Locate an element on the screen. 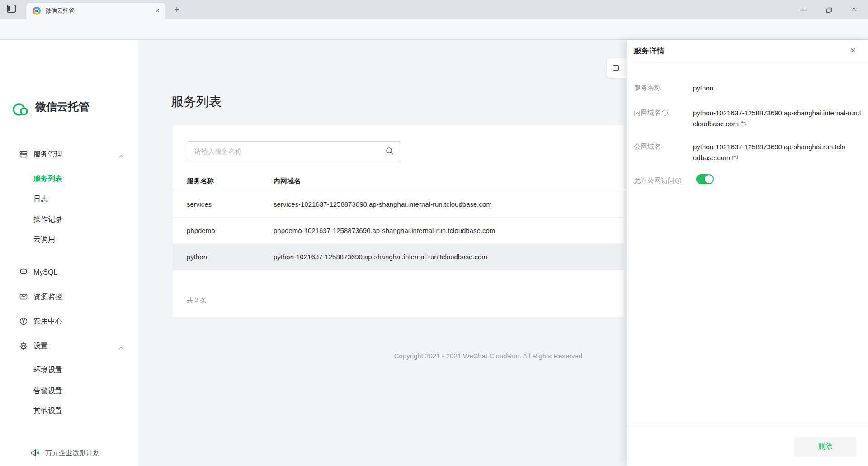 The height and width of the screenshot is (466, 868). service-name: python is located at coordinates (230, 257).